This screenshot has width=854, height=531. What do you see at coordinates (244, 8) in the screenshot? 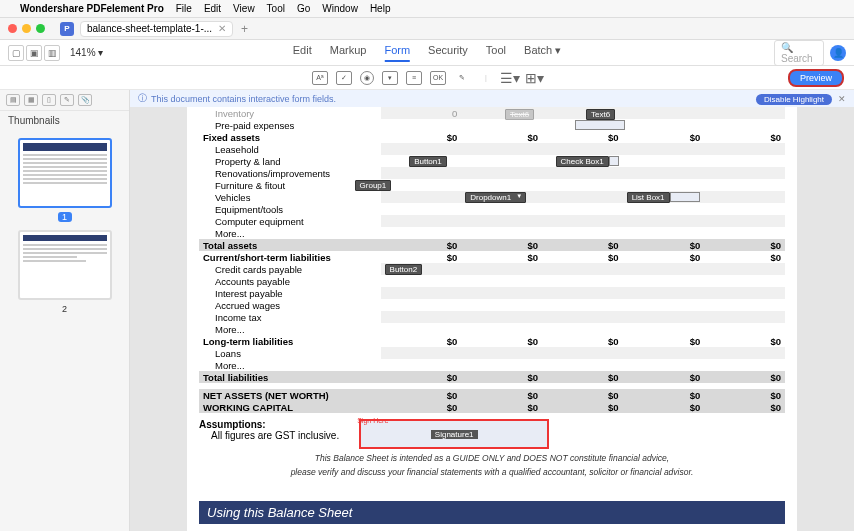
I see `menu-view: View` at bounding box center [244, 8].